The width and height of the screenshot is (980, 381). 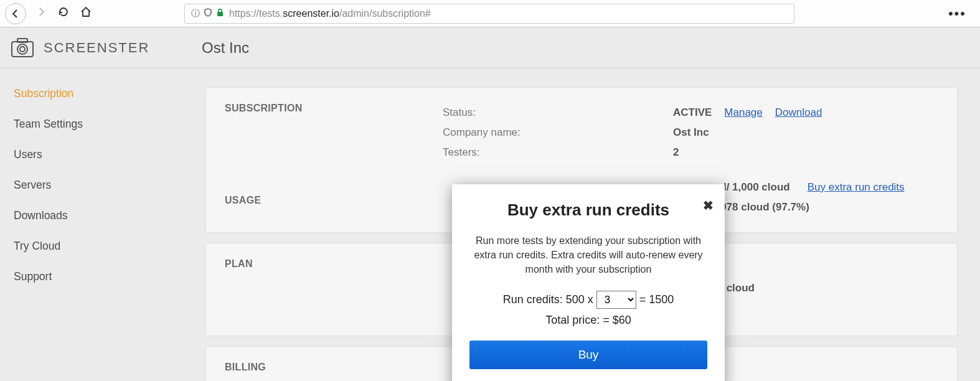 I want to click on logo-icon, so click(x=22, y=48).